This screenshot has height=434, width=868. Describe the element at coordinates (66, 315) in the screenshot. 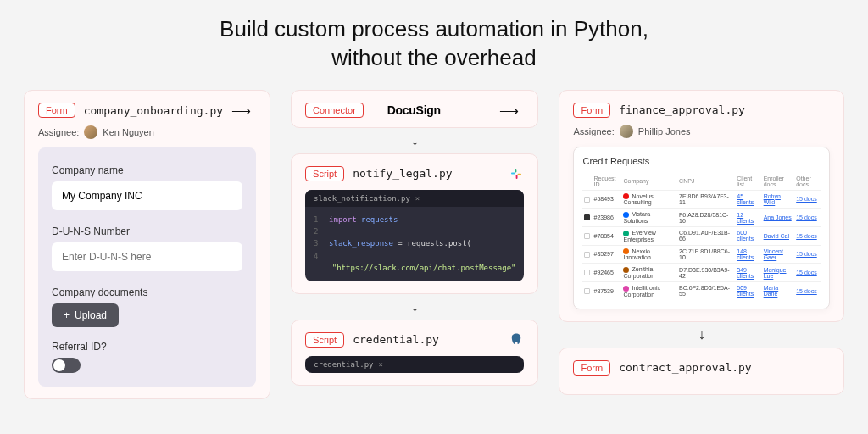

I see `plus-icon: +` at that location.